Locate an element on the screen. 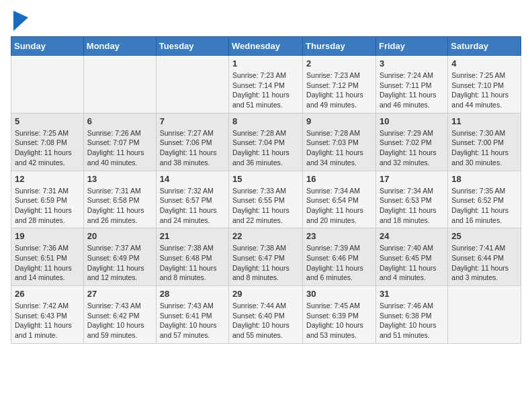 The height and width of the screenshot is (411, 532). cell-content: Sunrise: 7:24 AMSunset: 7:11 PMDaylight:… is located at coordinates (412, 90).